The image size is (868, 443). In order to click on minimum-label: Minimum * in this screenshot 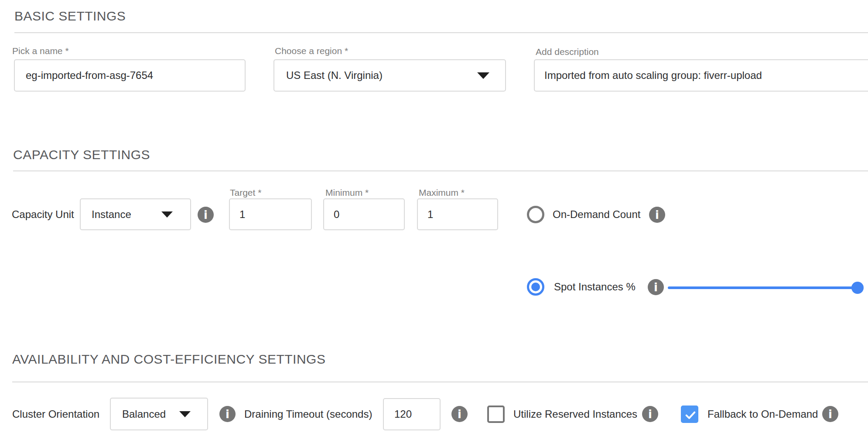, I will do `click(347, 193)`.